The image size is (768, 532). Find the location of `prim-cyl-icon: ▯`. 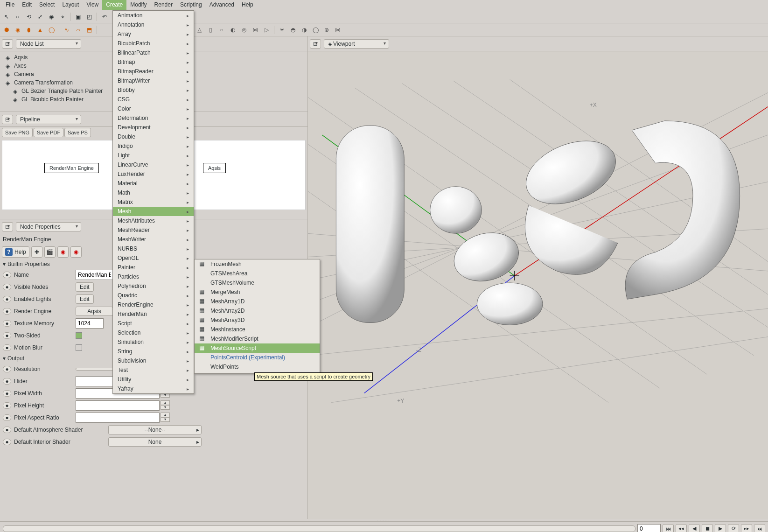

prim-cyl-icon: ▯ is located at coordinates (210, 30).